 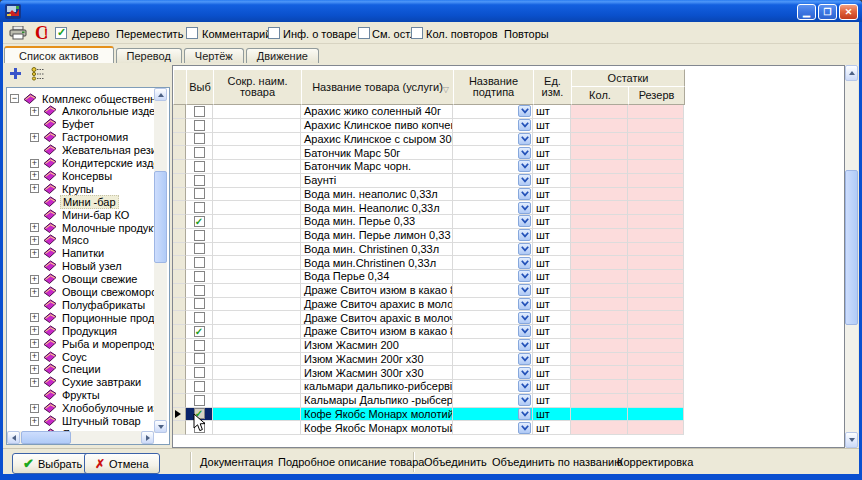 I want to click on tree-item: +Мясо, so click(x=80, y=240).